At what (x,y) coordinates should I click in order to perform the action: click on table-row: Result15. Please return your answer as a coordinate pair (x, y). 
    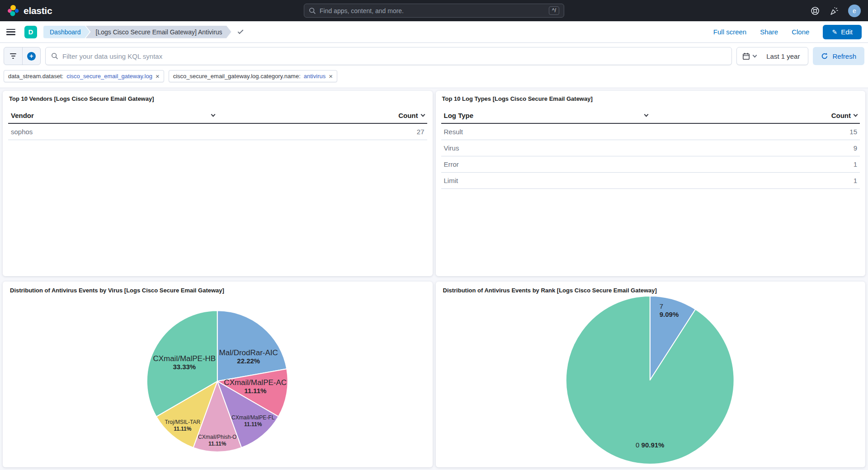
    Looking at the image, I should click on (651, 132).